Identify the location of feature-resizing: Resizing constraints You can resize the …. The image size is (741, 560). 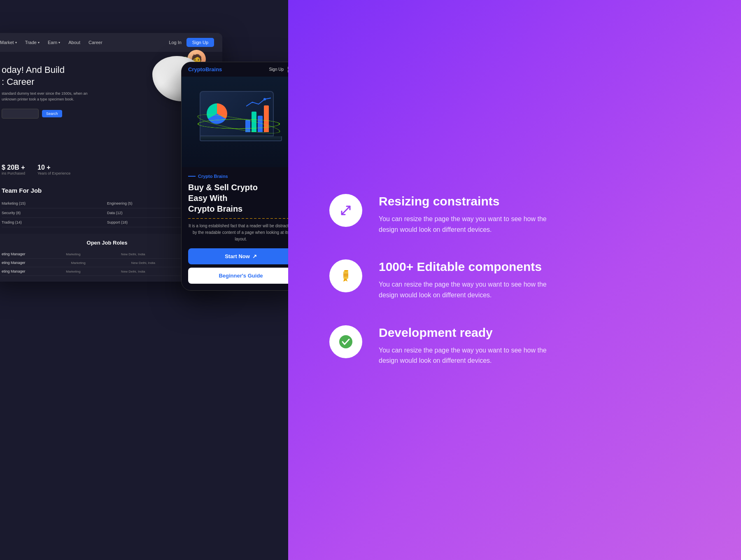
(519, 214).